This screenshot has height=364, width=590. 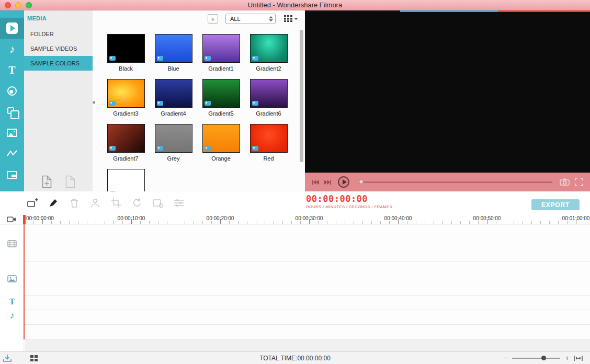 I want to click on remove-media-button, so click(x=70, y=182).